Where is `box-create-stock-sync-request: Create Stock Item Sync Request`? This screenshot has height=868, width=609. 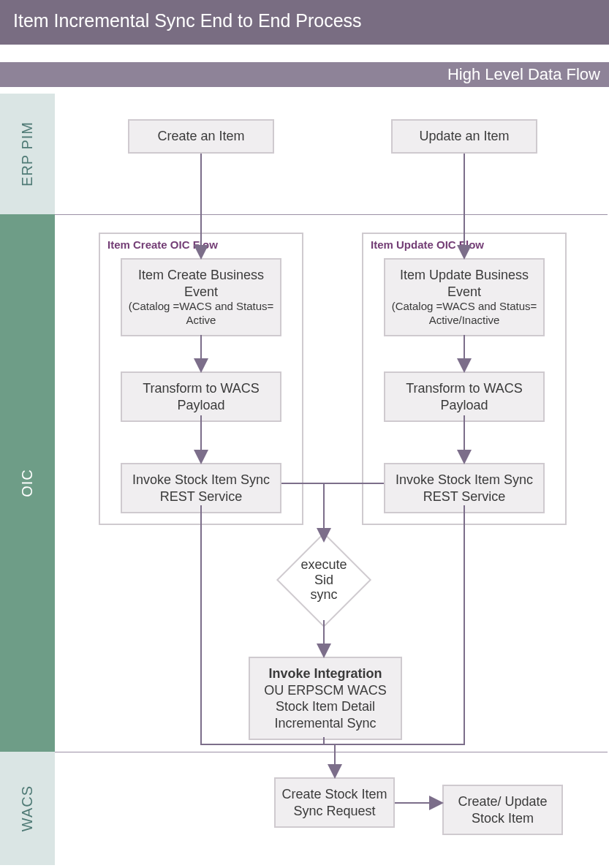 box-create-stock-sync-request: Create Stock Item Sync Request is located at coordinates (335, 803).